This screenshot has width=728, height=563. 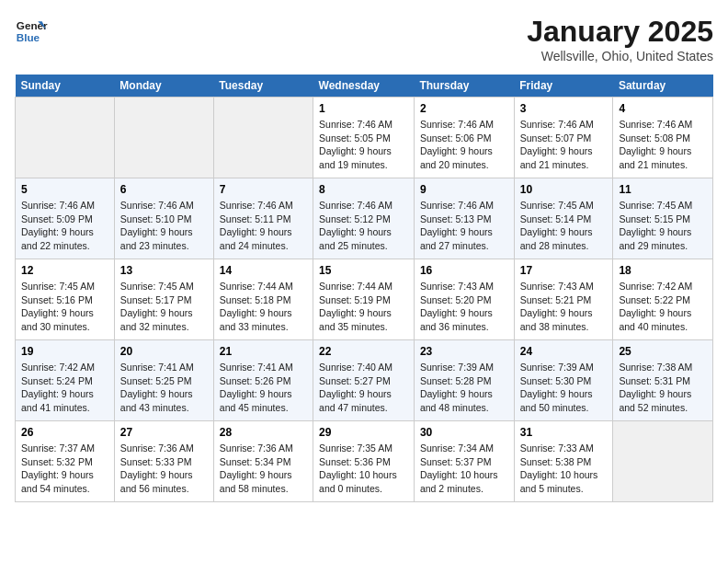 I want to click on day-info: Sunrise: 7:46 AM Sunset: 5:06 PM Dayligh…, so click(x=464, y=145).